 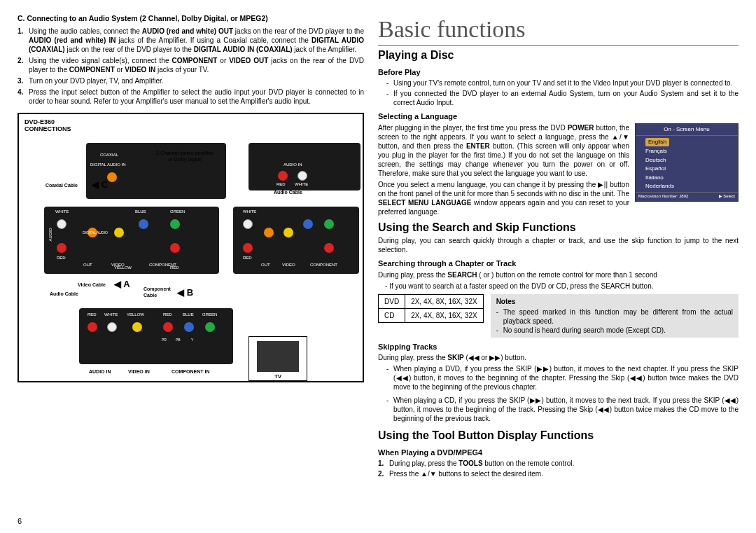 I want to click on tool-button-title: Using the Tool Button Display Functions, so click(x=559, y=436).